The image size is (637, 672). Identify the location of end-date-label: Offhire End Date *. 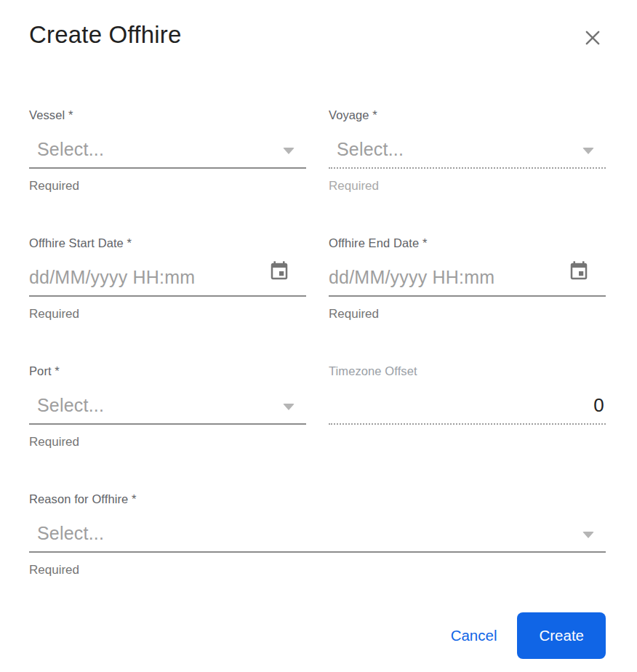
(467, 243).